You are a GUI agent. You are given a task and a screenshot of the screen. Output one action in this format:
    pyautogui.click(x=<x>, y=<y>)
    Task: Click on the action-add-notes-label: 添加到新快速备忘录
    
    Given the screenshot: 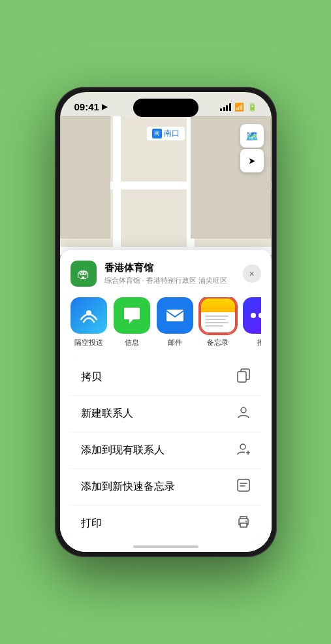 What is the action you would take?
    pyautogui.click(x=128, y=487)
    